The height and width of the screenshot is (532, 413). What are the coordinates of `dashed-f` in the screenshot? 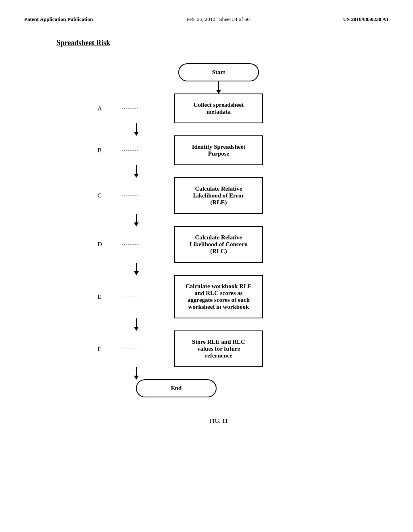 It's located at (130, 349).